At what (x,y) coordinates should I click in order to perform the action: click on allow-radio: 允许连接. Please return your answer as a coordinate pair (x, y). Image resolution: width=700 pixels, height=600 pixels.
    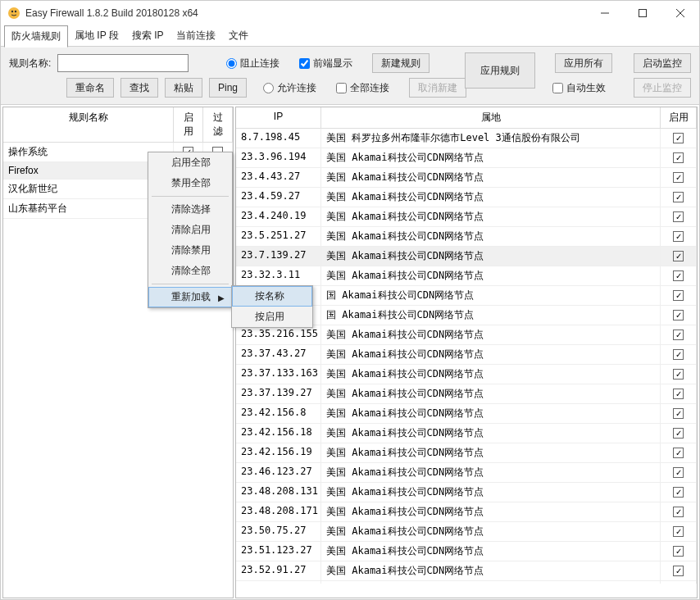
    Looking at the image, I should click on (290, 89).